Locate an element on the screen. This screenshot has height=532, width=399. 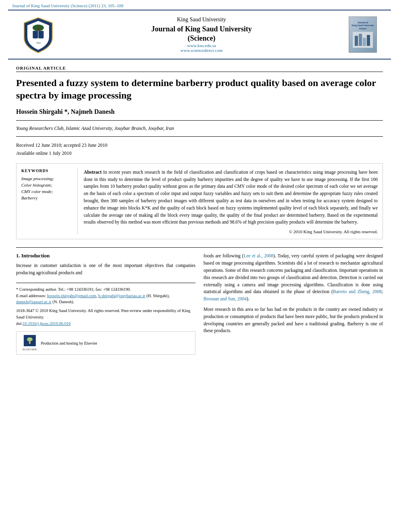
journal-websites: www.ksu.edu.sa www.sciencedirect.com is located at coordinates (202, 48).